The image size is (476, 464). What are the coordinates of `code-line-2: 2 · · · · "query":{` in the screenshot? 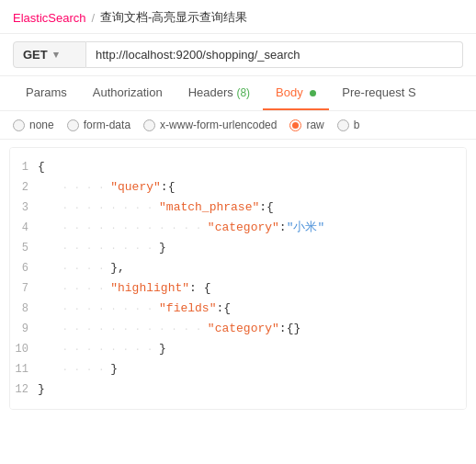 It's located at (238, 187).